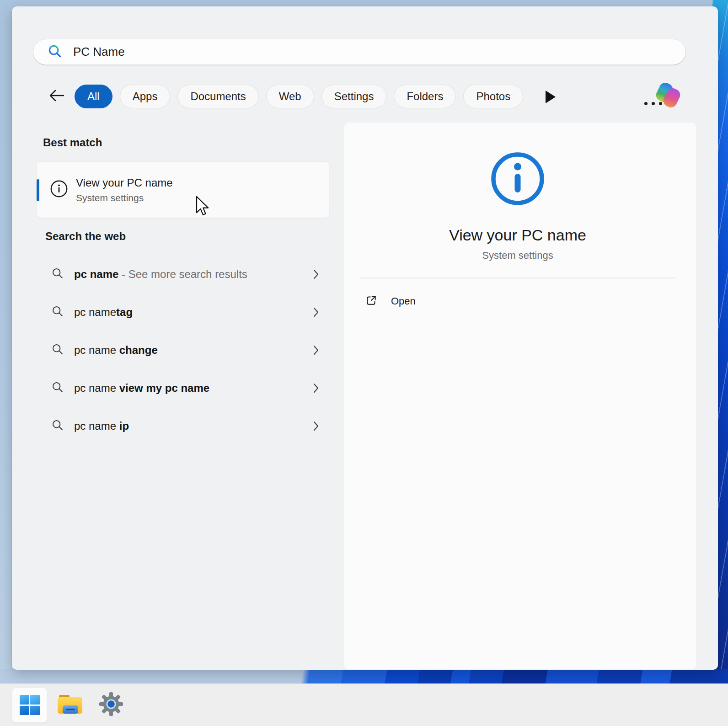  I want to click on filter-tabs: All Apps Documents Web Settings Folders …, so click(299, 96).